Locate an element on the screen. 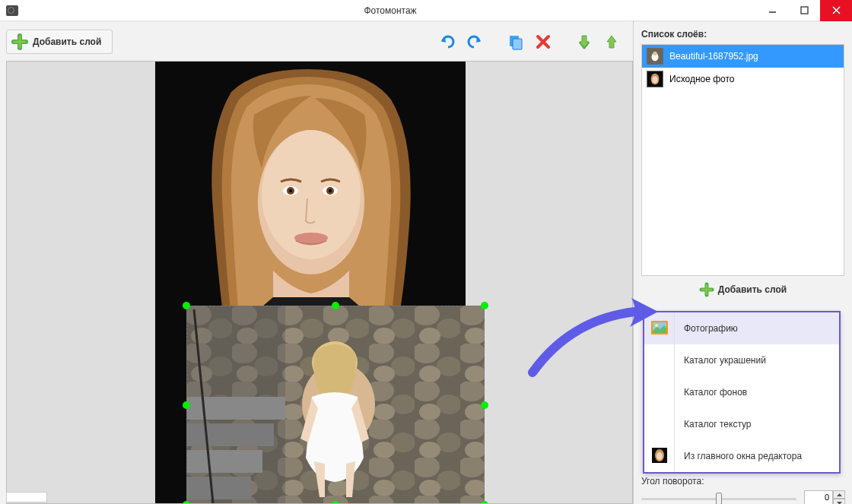 This screenshot has height=504, width=852. dropdown-label: Из главного окна редактора is located at coordinates (738, 456).